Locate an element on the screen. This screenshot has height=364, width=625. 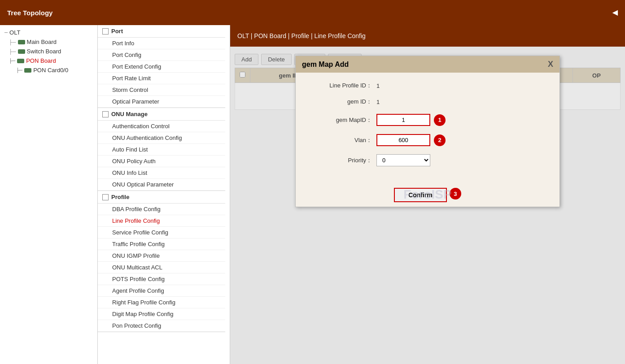
pon-card-label: PON Card0/0 is located at coordinates (51, 70).